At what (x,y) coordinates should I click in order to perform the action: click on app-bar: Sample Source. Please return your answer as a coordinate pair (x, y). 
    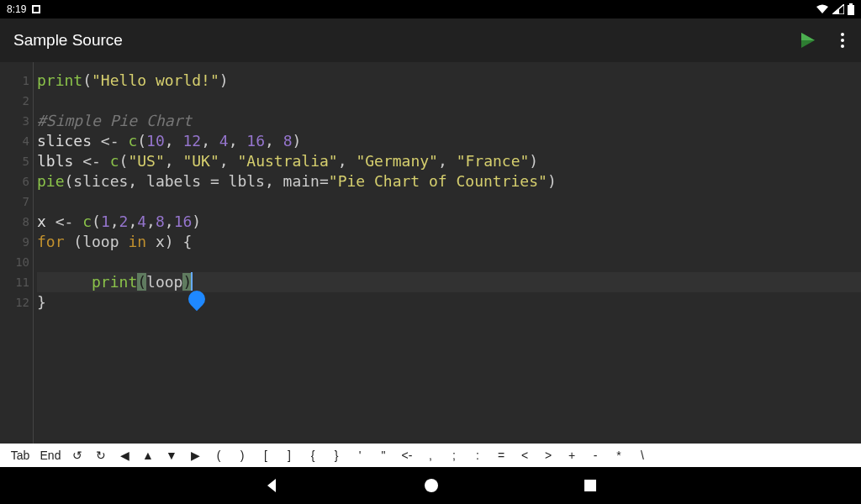
    Looking at the image, I should click on (430, 40).